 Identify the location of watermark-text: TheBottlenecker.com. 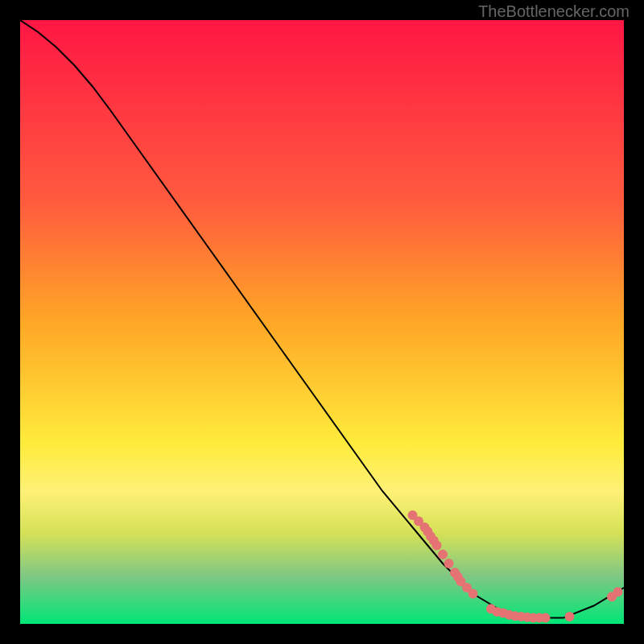
(554, 11).